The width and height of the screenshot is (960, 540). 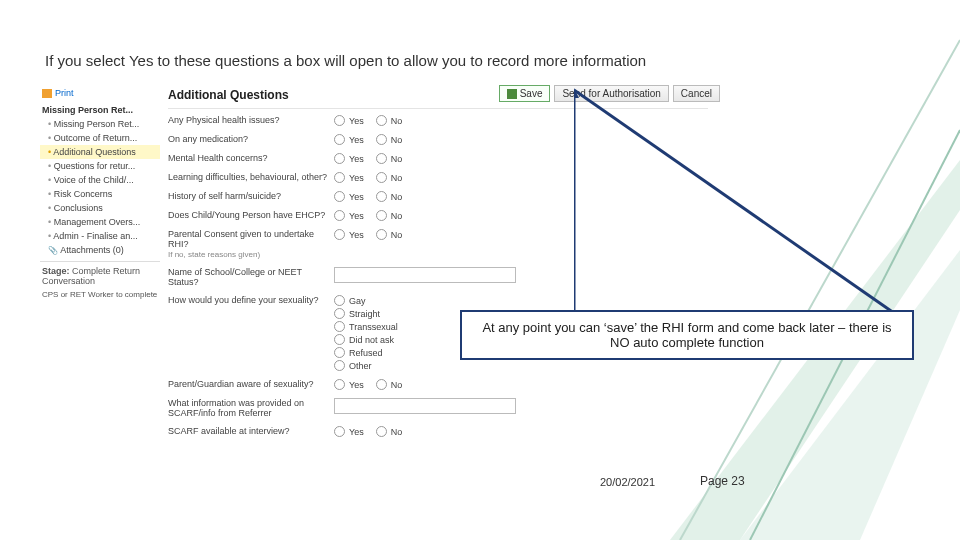 What do you see at coordinates (512, 94) in the screenshot?
I see `save-icon` at bounding box center [512, 94].